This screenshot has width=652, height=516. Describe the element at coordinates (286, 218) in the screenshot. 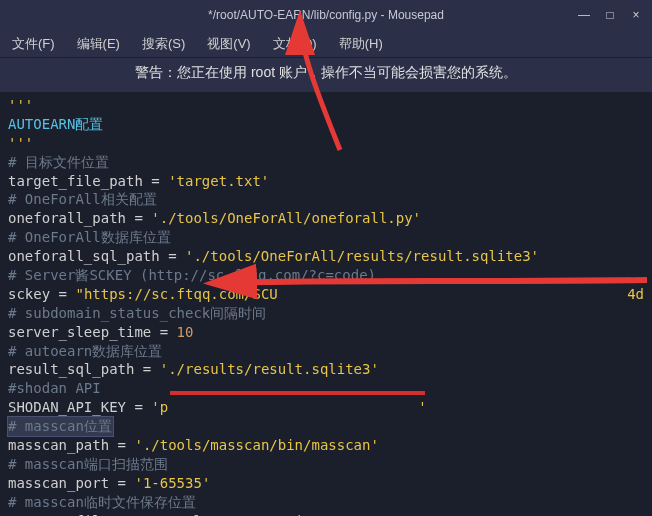

I see `code-string: './tools/OneForAll/oneforall.py'` at that location.